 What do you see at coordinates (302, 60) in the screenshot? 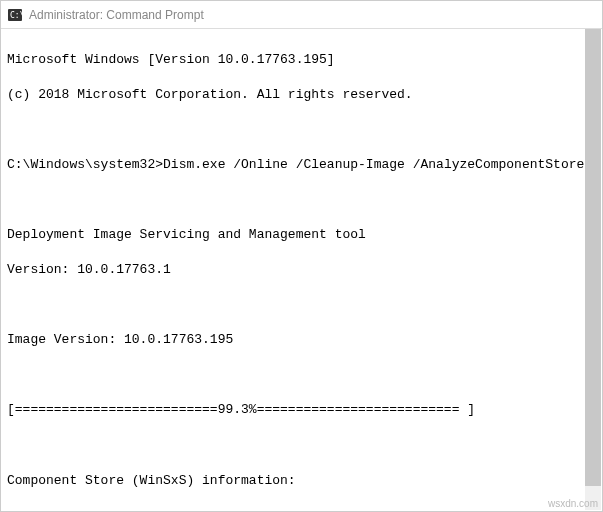
I see `console-line: Microsoft Windows [Version 10.0.17763.19…` at bounding box center [302, 60].